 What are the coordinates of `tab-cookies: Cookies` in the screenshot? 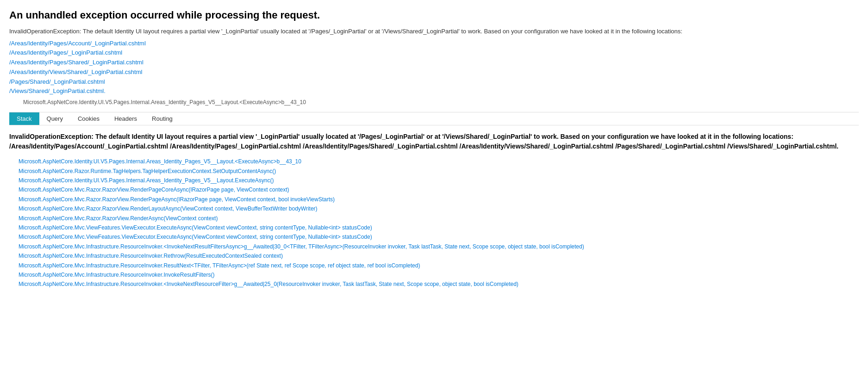 It's located at (89, 118).